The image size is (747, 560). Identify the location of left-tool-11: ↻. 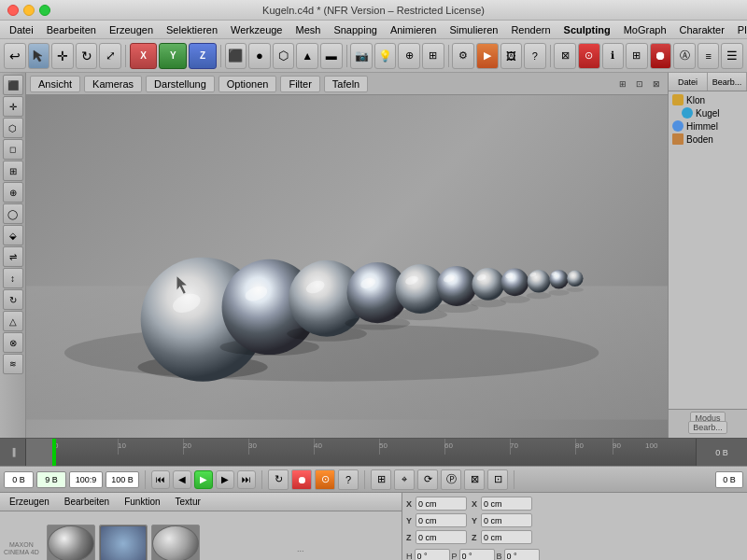
(13, 300).